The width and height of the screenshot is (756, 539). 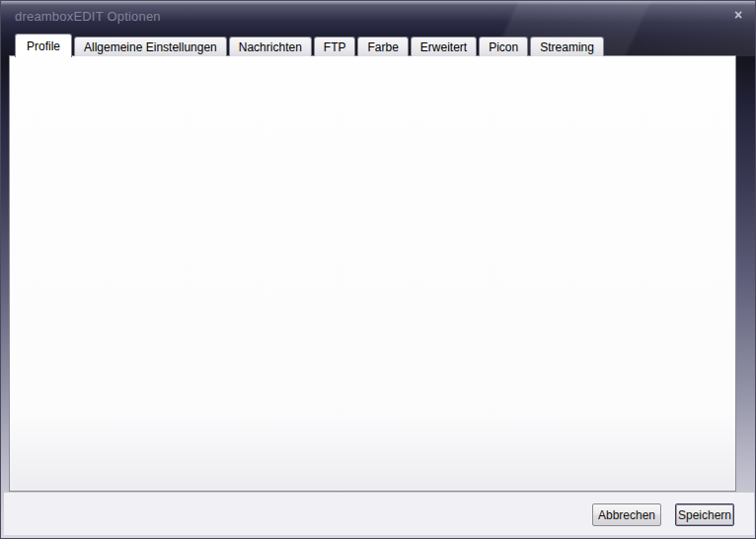 What do you see at coordinates (43, 45) in the screenshot?
I see `tab-profile: Profile` at bounding box center [43, 45].